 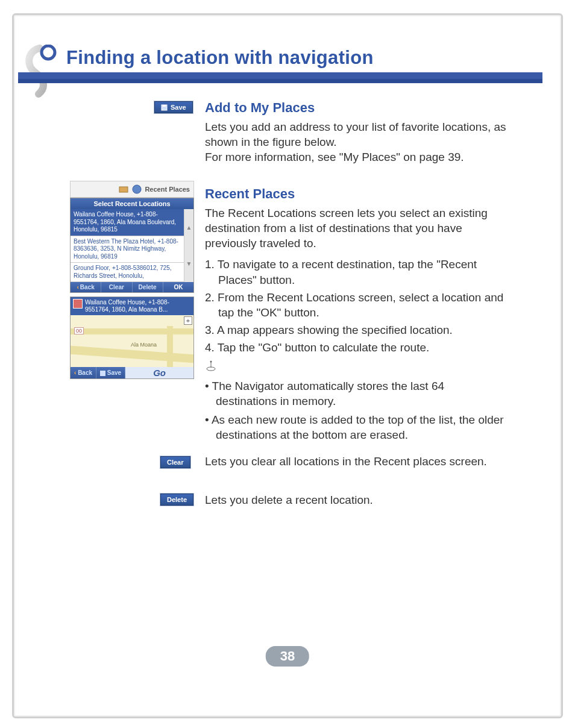 I want to click on map-save-button: Save, so click(x=111, y=372).